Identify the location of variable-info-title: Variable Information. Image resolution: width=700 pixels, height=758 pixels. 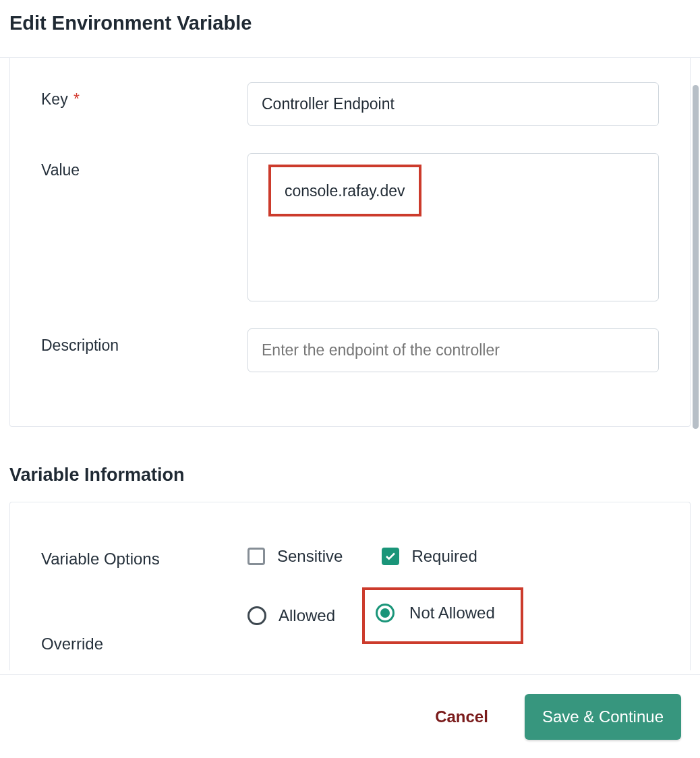
(350, 475).